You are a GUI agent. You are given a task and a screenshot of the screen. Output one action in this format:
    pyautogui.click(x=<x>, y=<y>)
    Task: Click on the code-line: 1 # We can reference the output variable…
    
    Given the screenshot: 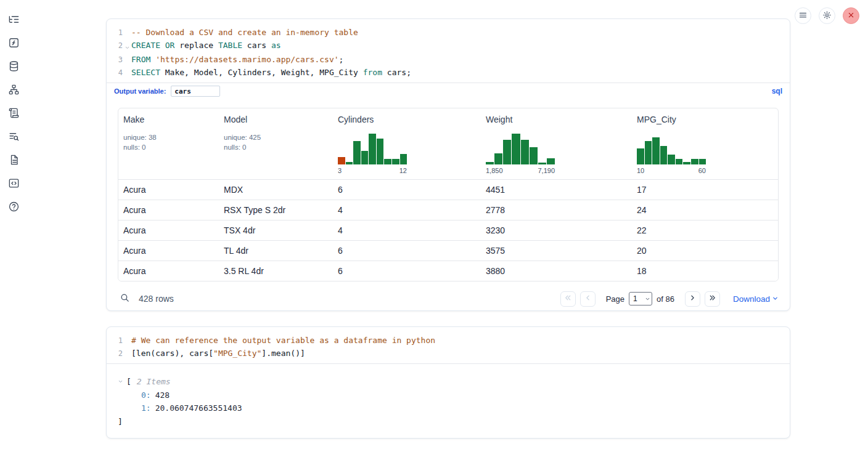 What is the action you would take?
    pyautogui.click(x=448, y=341)
    